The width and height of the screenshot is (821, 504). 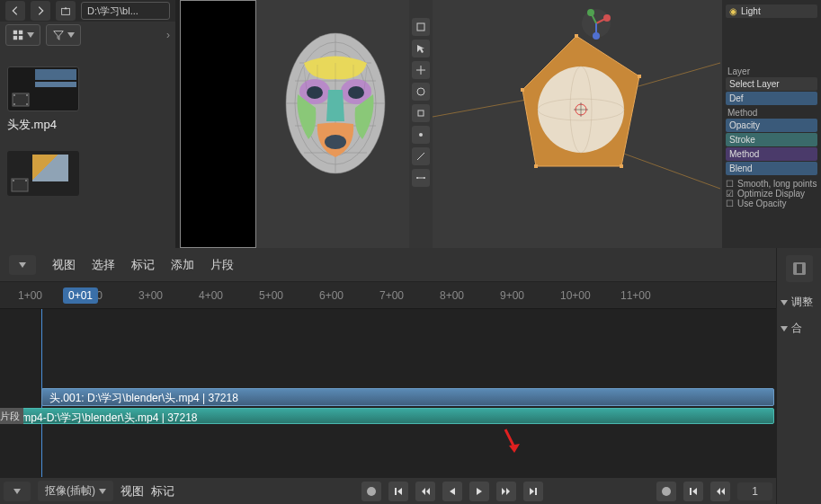 What do you see at coordinates (799, 269) in the screenshot?
I see `side-tool-button` at bounding box center [799, 269].